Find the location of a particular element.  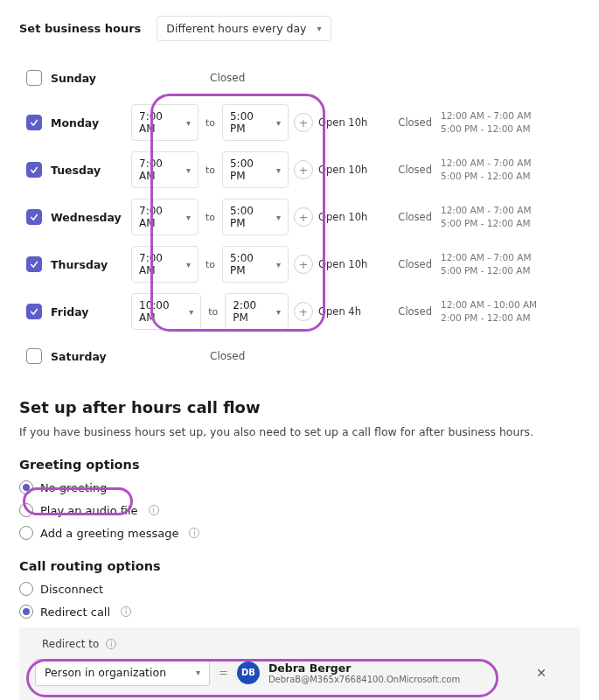

day-row-monday: Monday7:00 AM▾to5:00 PM▾+Open 10hClosed1… is located at coordinates (299, 122).